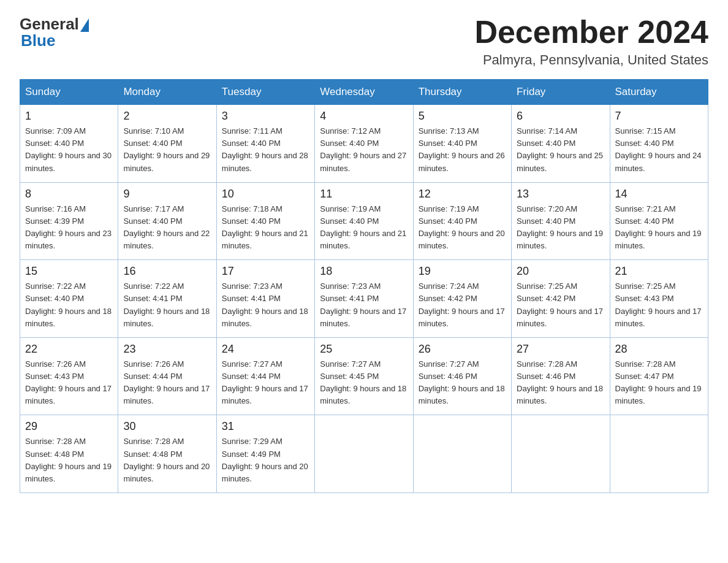  I want to click on day-info: Sunrise: 7:27 AMSunset: 4:44 PMDaylight:…, so click(266, 383).